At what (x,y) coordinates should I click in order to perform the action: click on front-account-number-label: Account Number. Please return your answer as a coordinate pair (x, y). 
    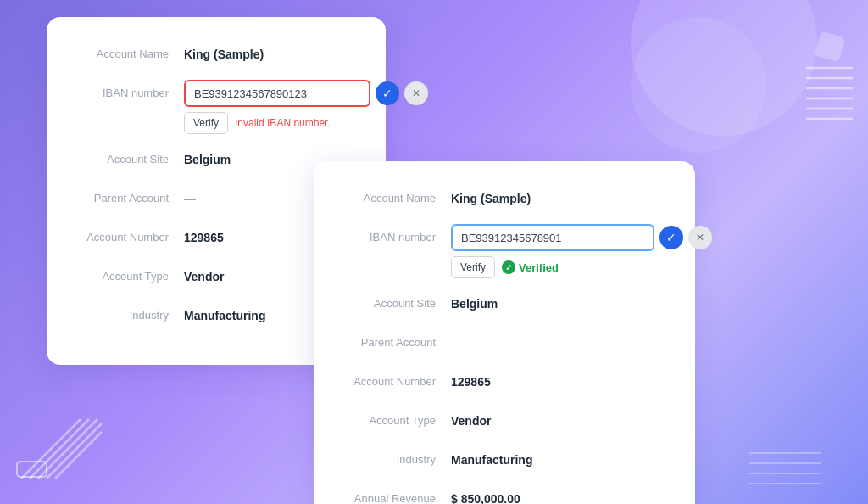
    Looking at the image, I should click on (396, 382).